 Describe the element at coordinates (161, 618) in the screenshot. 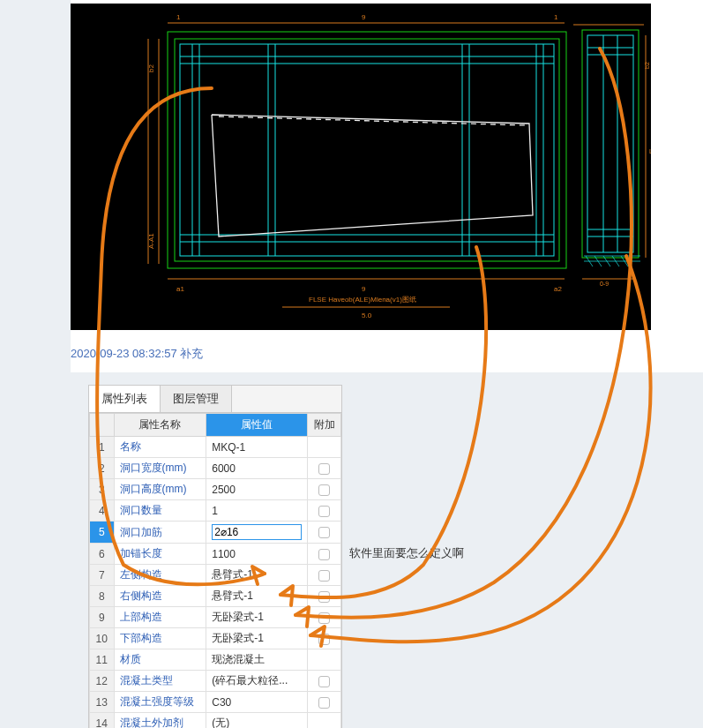

I see `prop-name: 上部构造` at that location.